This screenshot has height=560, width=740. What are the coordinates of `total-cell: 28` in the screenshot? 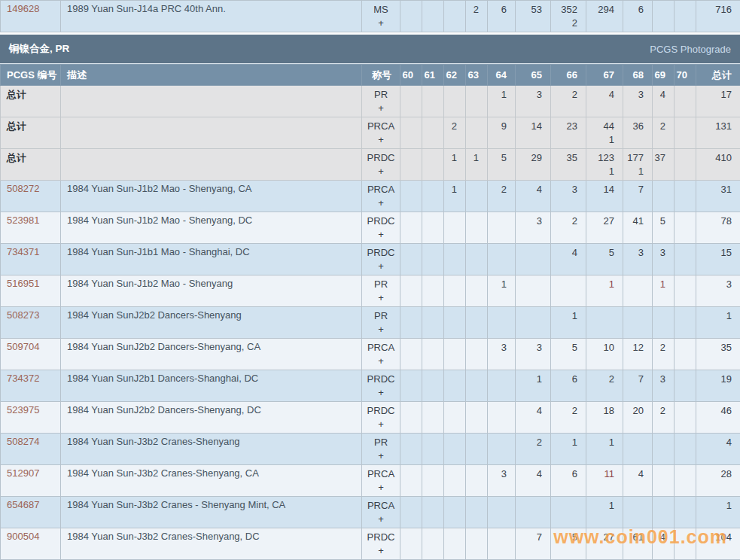 It's located at (718, 481).